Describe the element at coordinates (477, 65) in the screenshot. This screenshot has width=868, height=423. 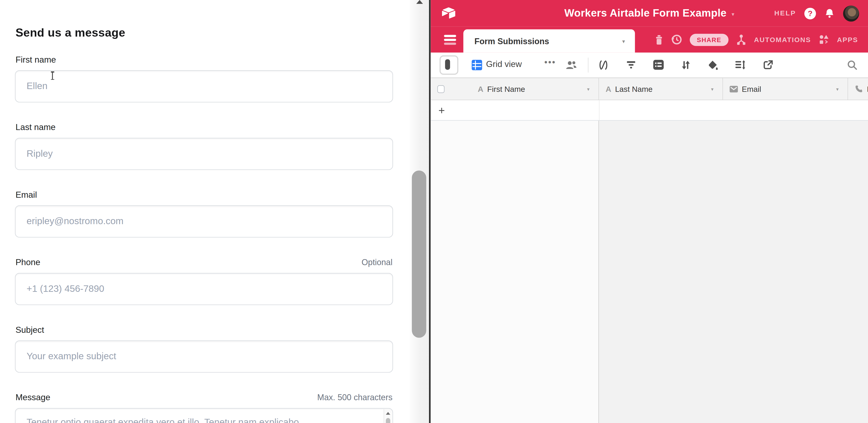
I see `grid-view-icon` at that location.